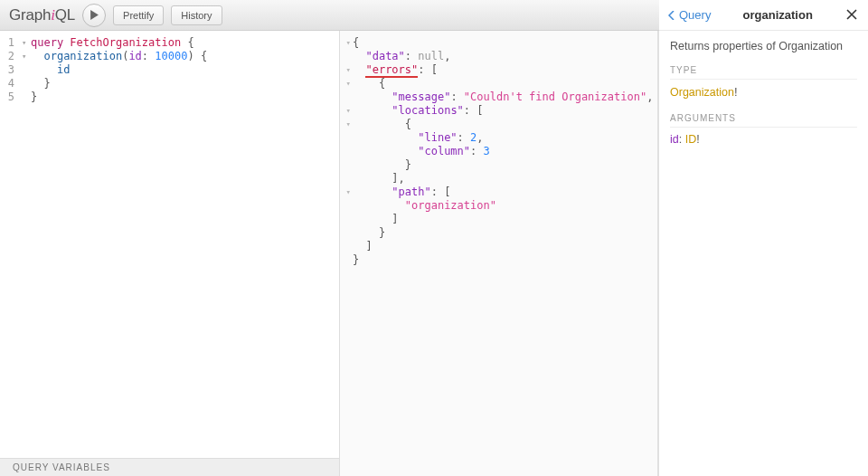 This screenshot has height=476, width=868. What do you see at coordinates (852, 14) in the screenshot?
I see `doc-close-button` at bounding box center [852, 14].